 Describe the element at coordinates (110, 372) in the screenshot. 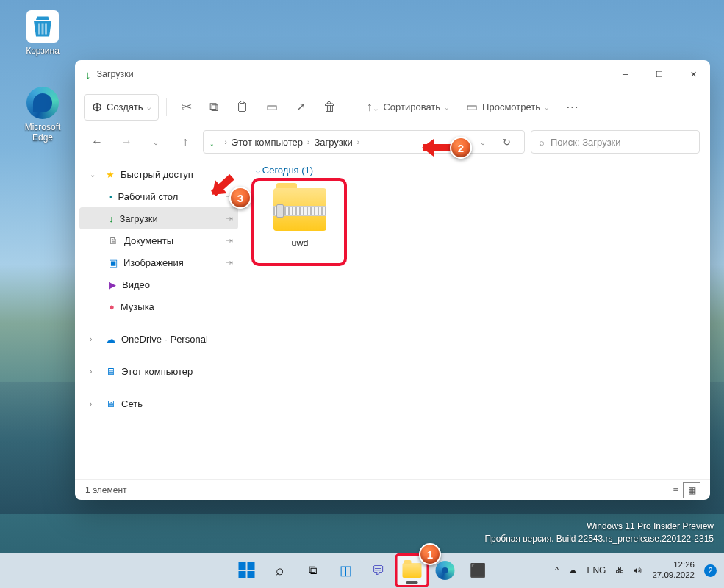

I see `pc-icon: 🖥︎` at that location.